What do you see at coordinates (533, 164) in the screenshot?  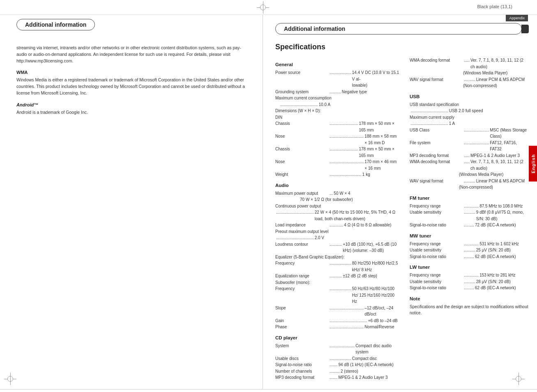 I see `english-tab-outer: English` at bounding box center [533, 164].